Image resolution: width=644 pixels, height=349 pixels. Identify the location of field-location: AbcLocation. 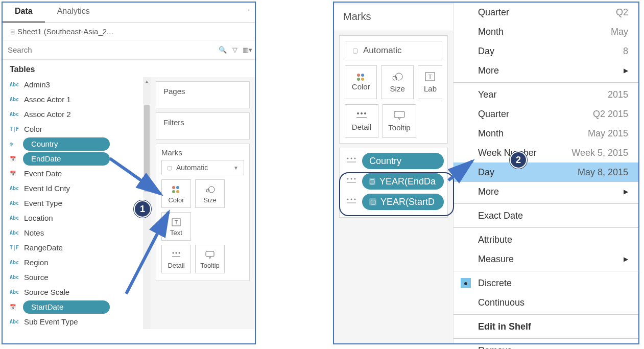
(73, 218).